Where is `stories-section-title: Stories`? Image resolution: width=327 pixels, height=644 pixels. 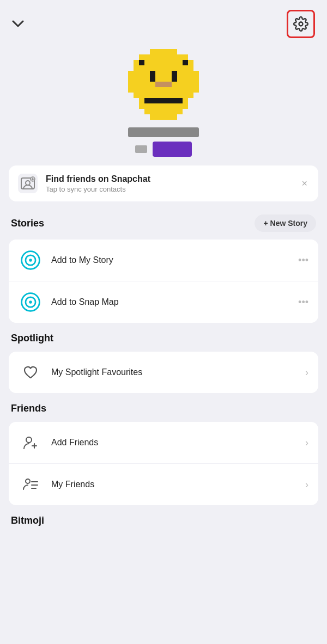 stories-section-title: Stories is located at coordinates (27, 223).